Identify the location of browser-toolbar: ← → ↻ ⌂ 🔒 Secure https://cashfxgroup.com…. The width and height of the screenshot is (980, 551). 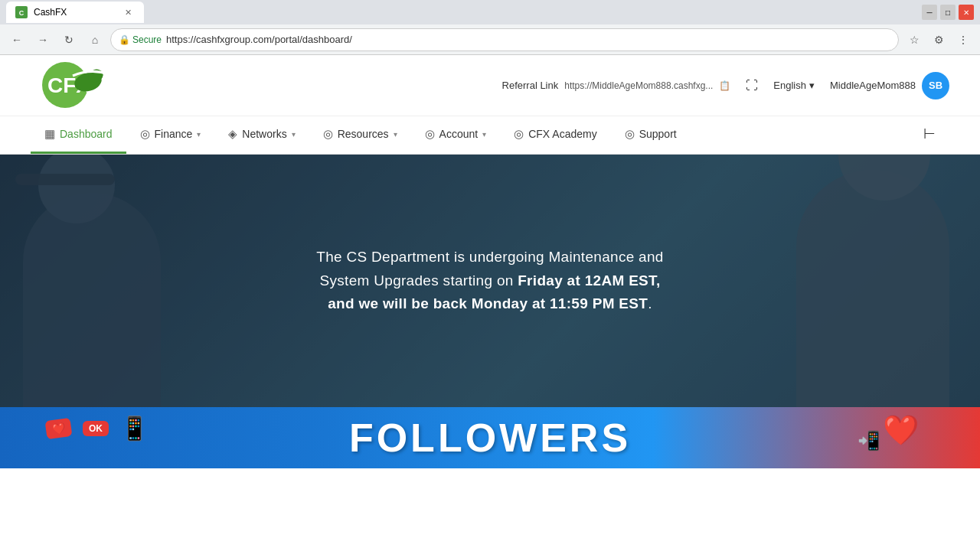
(490, 40).